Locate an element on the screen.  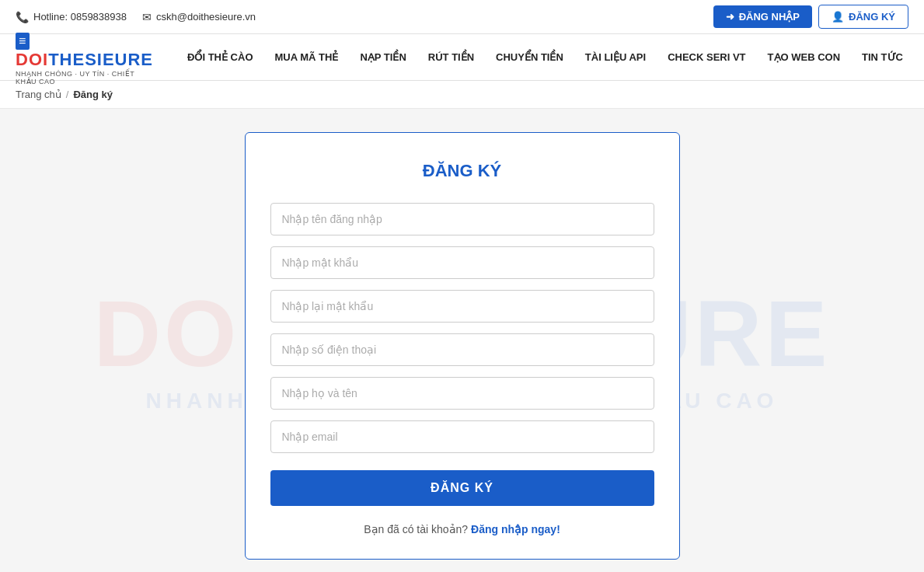
email-text: cskh@doithesieure.vn is located at coordinates (206, 17).